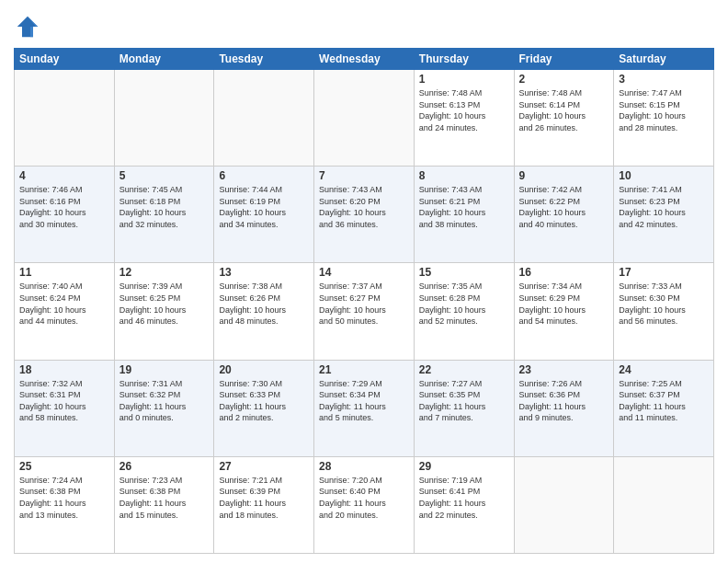 The image size is (728, 563). What do you see at coordinates (564, 176) in the screenshot?
I see `day-number: 9` at bounding box center [564, 176].